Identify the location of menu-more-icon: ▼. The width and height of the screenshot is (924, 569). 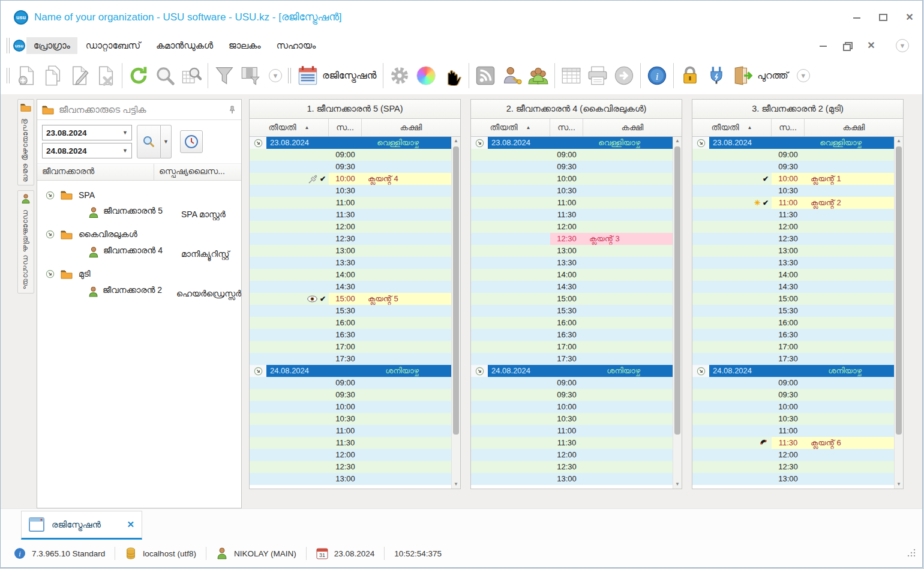
(902, 46).